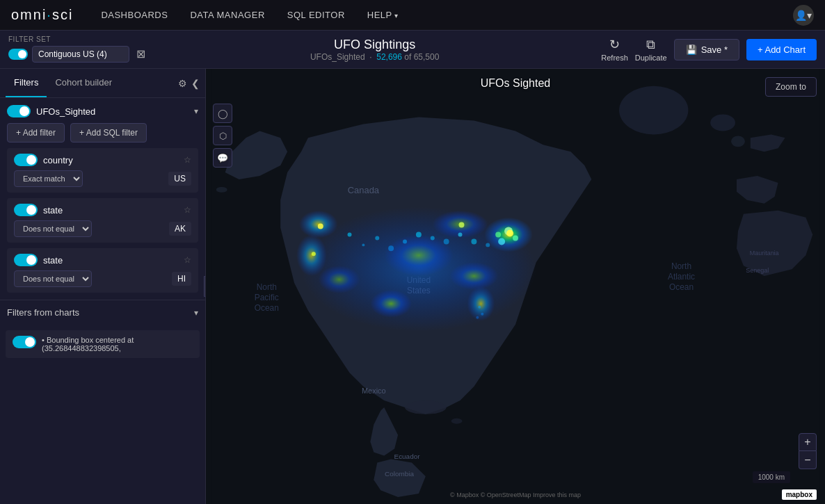 The height and width of the screenshot is (504, 825). Describe the element at coordinates (374, 391) in the screenshot. I see `svg-text: Mexico` at that location.